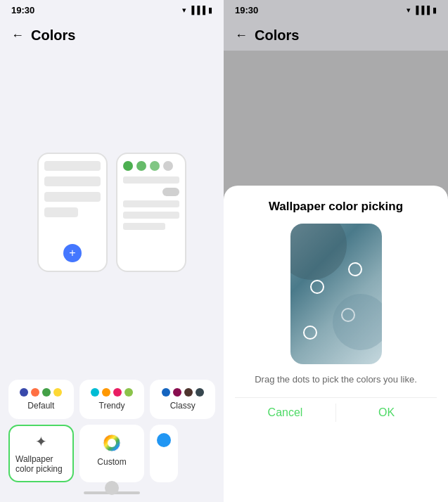 Image resolution: width=448 pixels, height=502 pixels. I want to click on default-dots, so click(41, 392).